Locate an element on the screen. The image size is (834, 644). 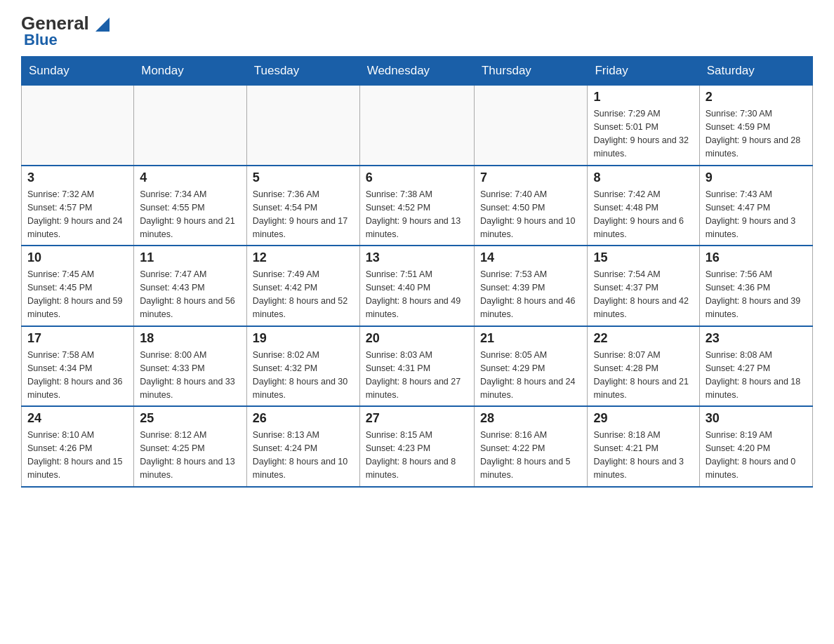
calendar-cell: 3Sunrise: 7:32 AMSunset: 4:57 PMDaylight… is located at coordinates (78, 206).